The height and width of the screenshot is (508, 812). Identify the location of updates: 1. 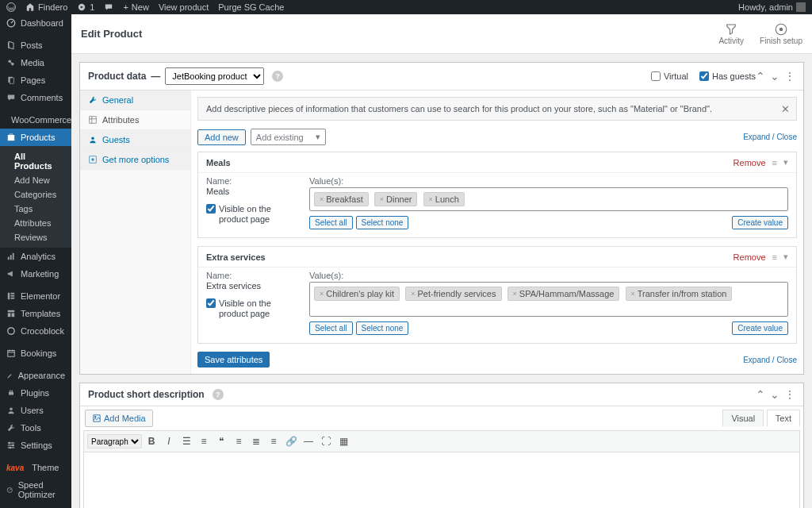
(86, 7).